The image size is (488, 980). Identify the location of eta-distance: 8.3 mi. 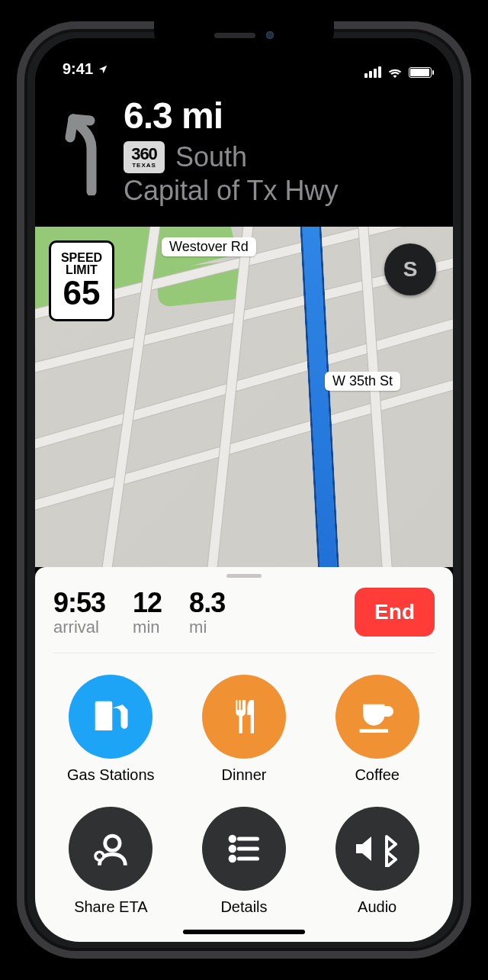
(207, 612).